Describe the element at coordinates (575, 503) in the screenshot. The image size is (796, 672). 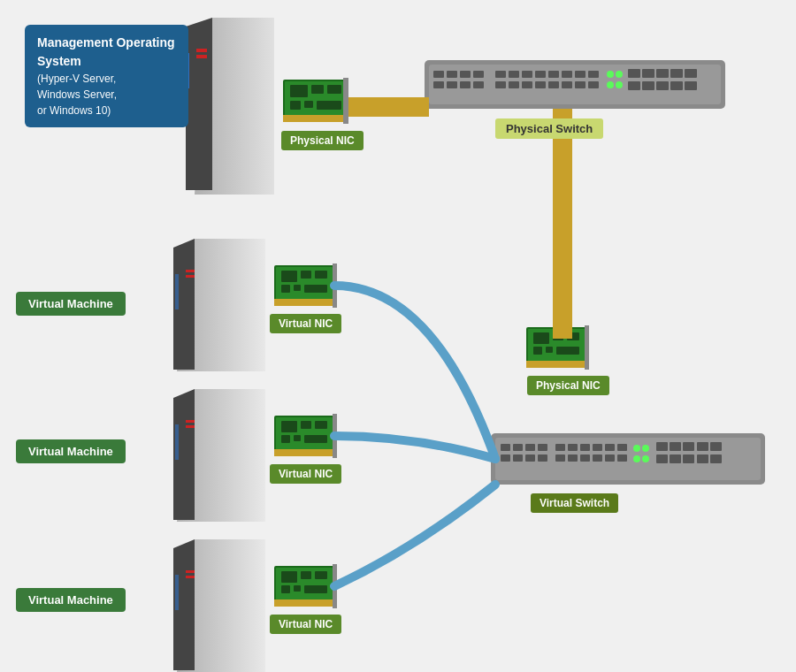
I see `virtual-switch-label: Virtual Switch` at that location.